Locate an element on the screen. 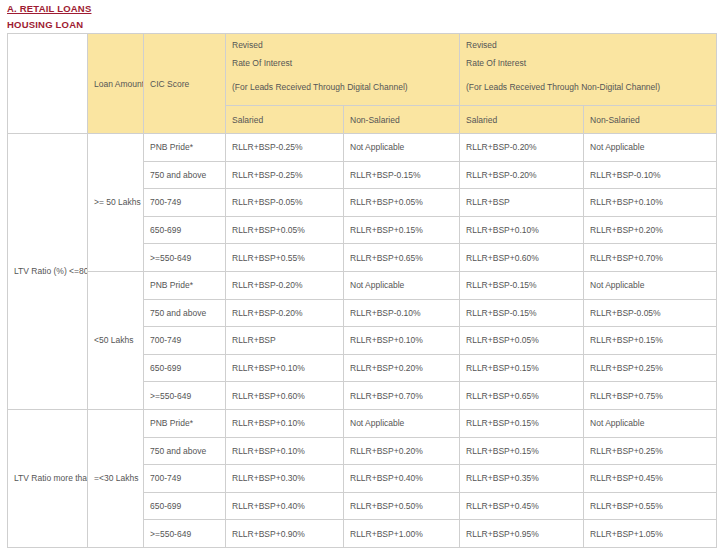  rate-digital-non-salaried-cell: RLLR+BSP-0.15% is located at coordinates (402, 175).